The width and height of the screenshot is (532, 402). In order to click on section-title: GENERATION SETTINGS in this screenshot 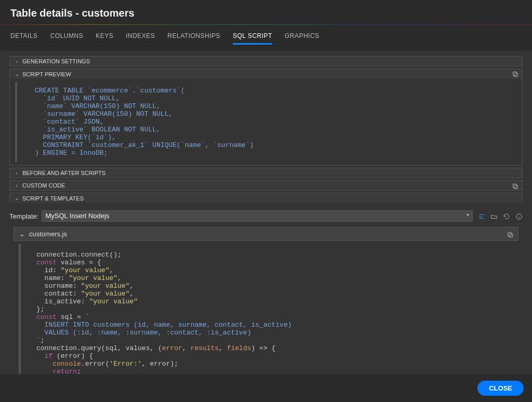, I will do `click(56, 61)`.